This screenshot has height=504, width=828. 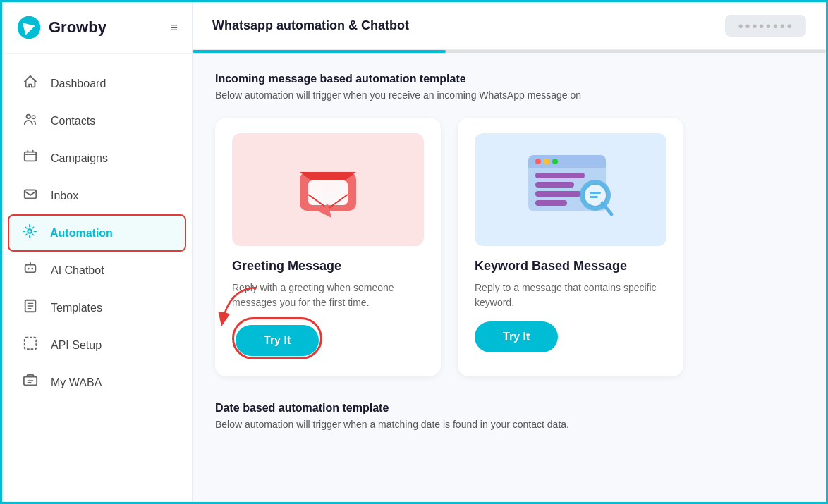 What do you see at coordinates (79, 159) in the screenshot?
I see `sidebar-item-campaigns-label: Campaigns` at bounding box center [79, 159].